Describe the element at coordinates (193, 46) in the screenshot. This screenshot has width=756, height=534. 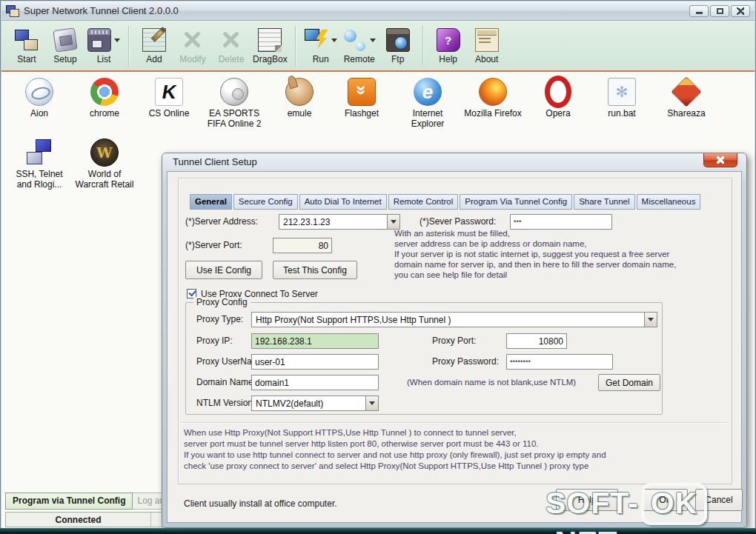
I see `toolbar-modify-button: Modify` at that location.